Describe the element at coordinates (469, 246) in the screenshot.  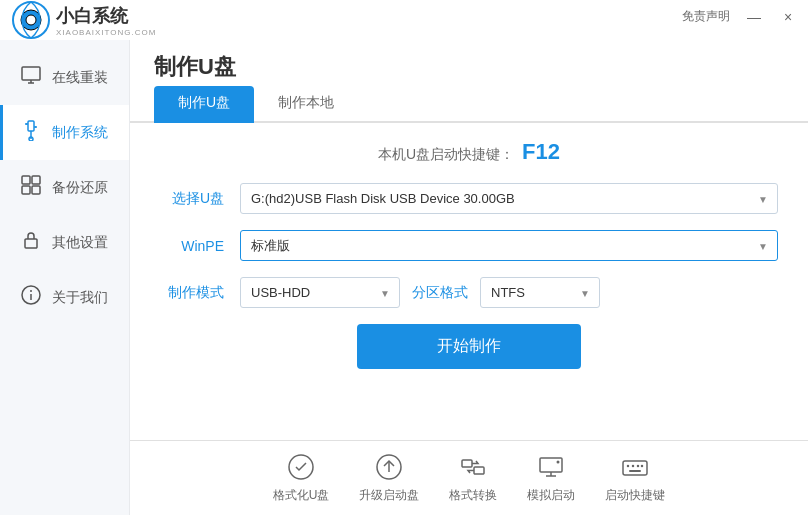
I see `winpe-row: WinPE 标准版` at that location.